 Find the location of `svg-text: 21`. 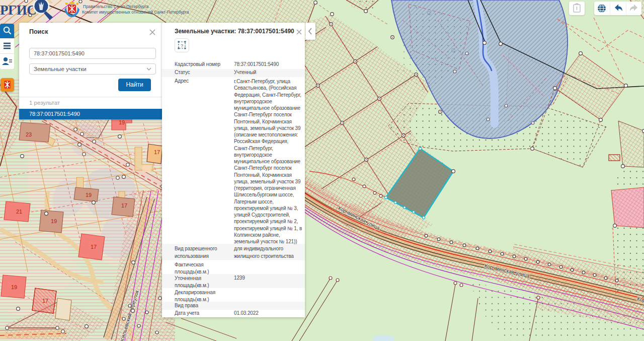

svg-text: 21 is located at coordinates (19, 212).